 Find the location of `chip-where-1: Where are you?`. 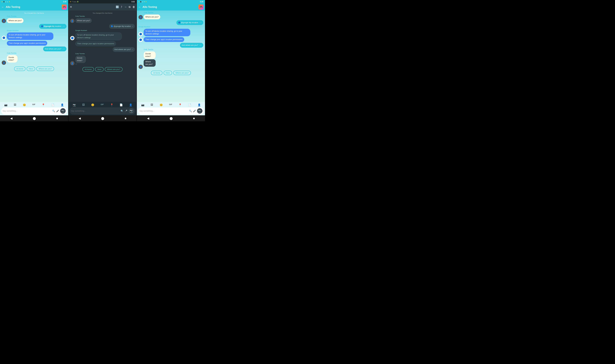

chip-where-1: Where are you? is located at coordinates (45, 69).